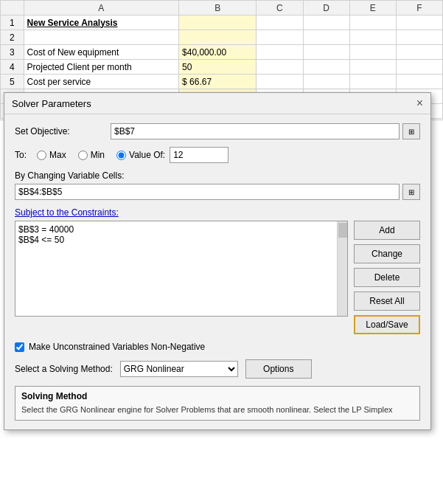 This screenshot has width=443, height=504. What do you see at coordinates (218, 23) in the screenshot?
I see `cell-b1` at bounding box center [218, 23].